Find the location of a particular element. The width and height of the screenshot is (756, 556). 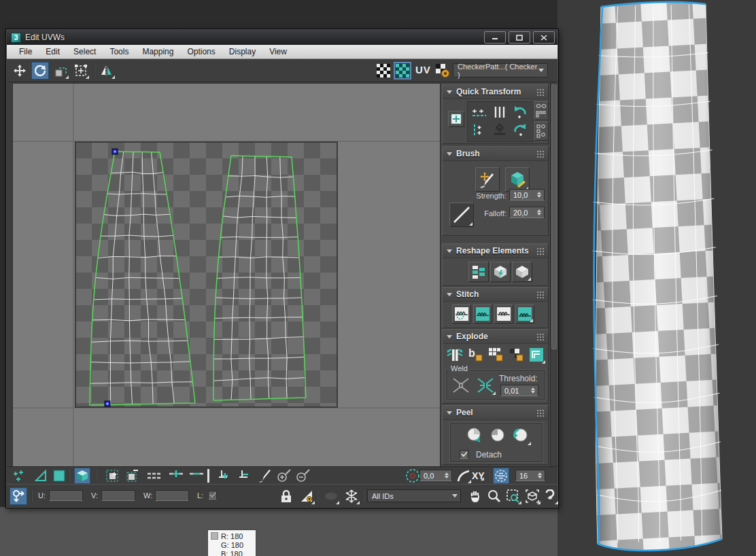

explode-to-edges-button is located at coordinates (496, 355).